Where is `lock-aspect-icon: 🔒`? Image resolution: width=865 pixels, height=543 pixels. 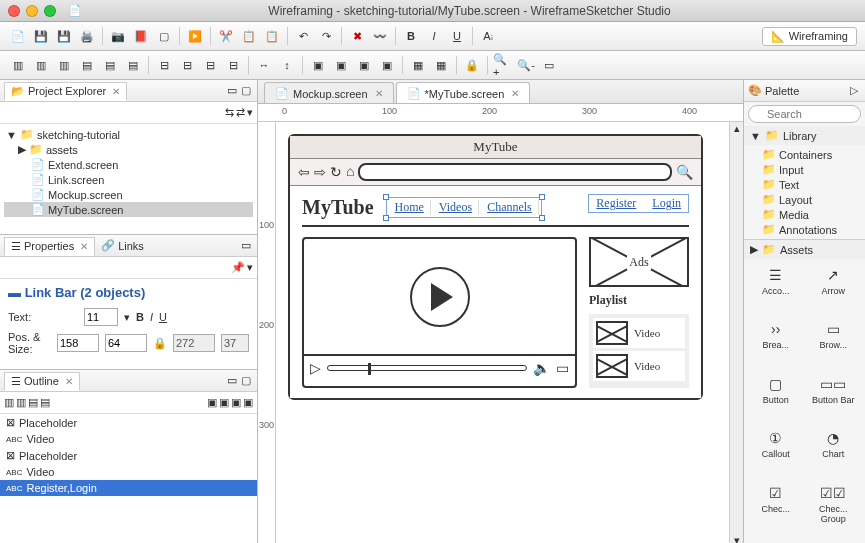 lock-aspect-icon: 🔒 is located at coordinates (160, 344).